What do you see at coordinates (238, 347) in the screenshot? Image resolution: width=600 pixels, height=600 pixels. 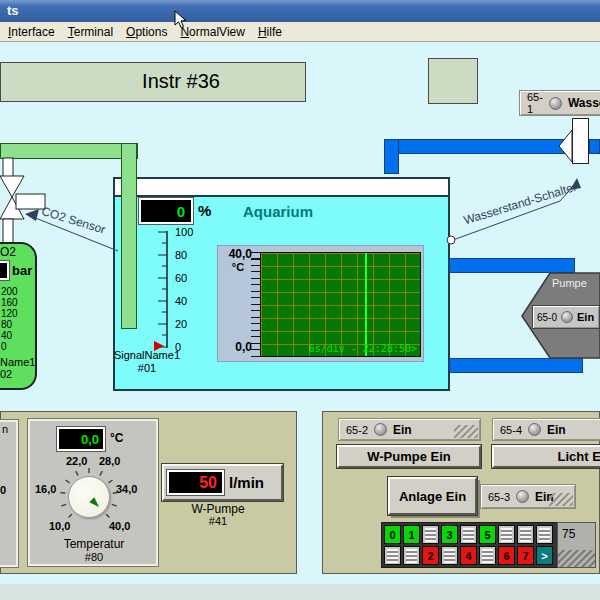 I see `chart-ymin-label: 0,0` at bounding box center [238, 347].